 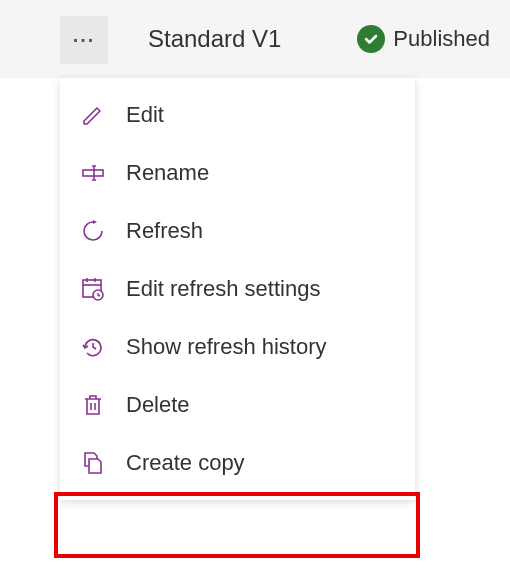 I want to click on menu-item-show-refresh-history: Show refresh history, so click(x=238, y=347).